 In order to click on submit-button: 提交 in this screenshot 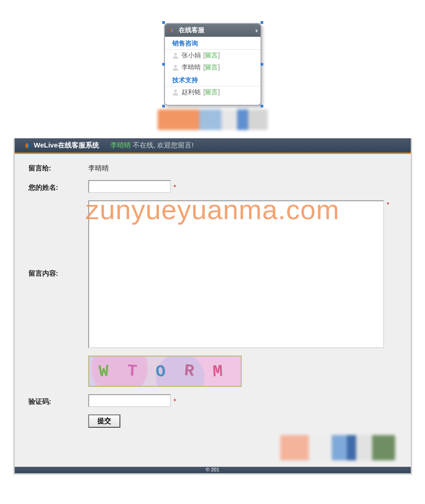, I will do `click(104, 421)`.